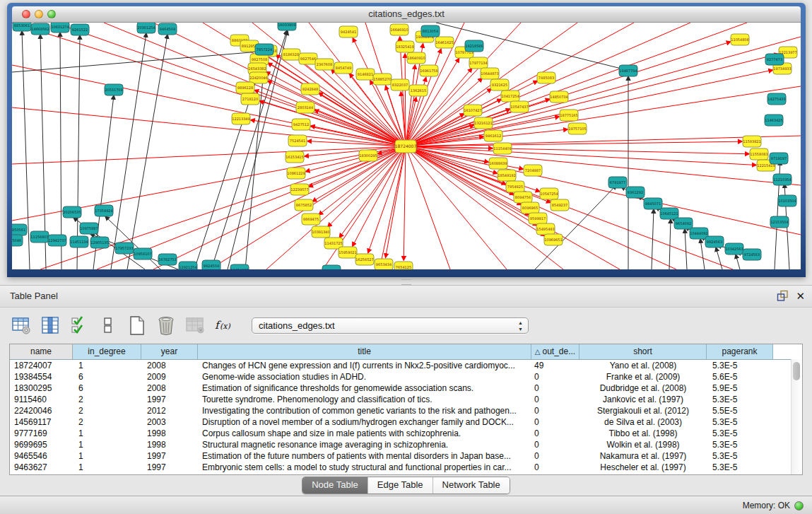  Describe the element at coordinates (406, 399) in the screenshot. I see `table-row: 911546021997Tourette syndrome. Phenomeno…` at that location.